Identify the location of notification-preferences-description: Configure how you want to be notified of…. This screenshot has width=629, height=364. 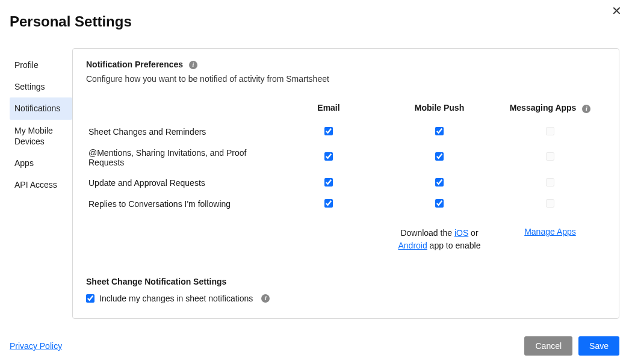
(345, 79).